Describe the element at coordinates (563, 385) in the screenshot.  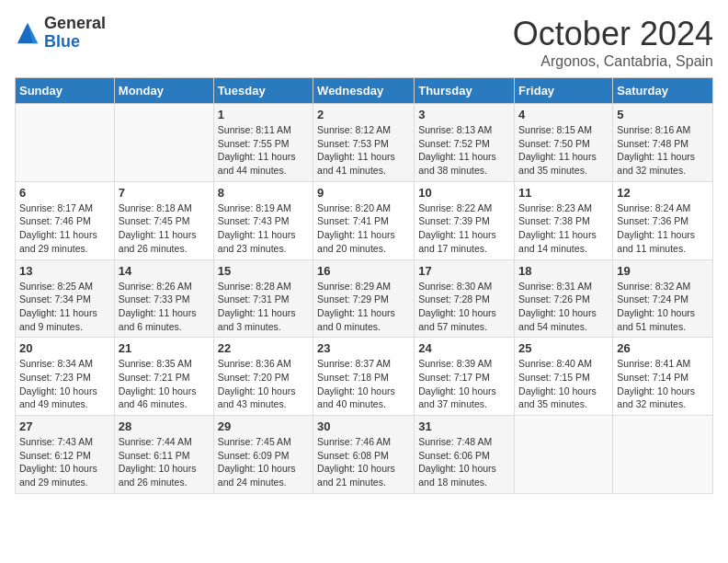
I see `day-info: Sunrise: 8:40 AM Sunset: 7:15 PM Dayligh…` at that location.